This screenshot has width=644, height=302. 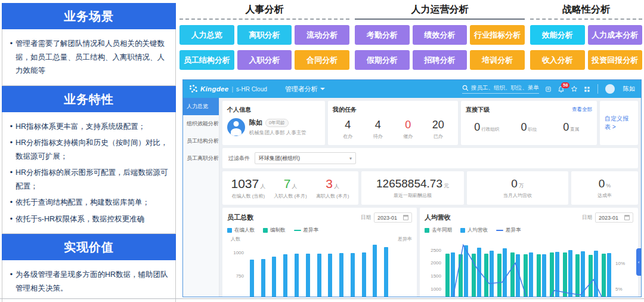 I want to click on task-stat: 20 已办, so click(x=439, y=129).